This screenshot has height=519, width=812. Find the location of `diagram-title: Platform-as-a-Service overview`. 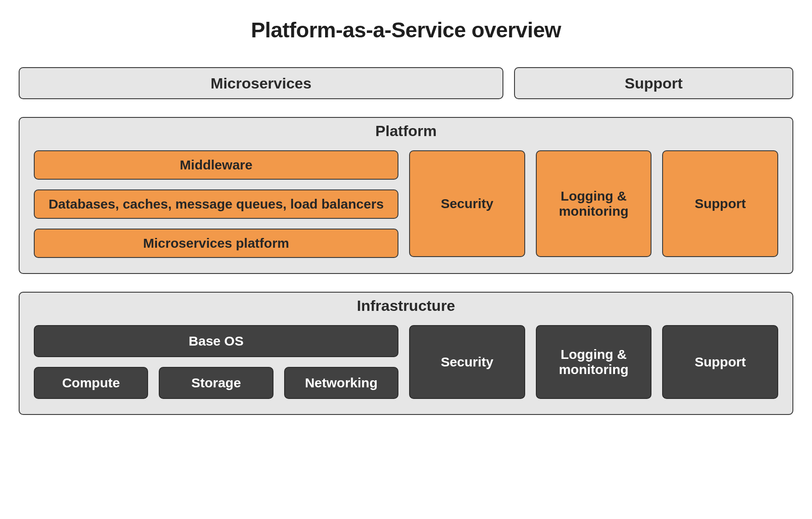

diagram-title: Platform-as-a-Service overview is located at coordinates (406, 30).